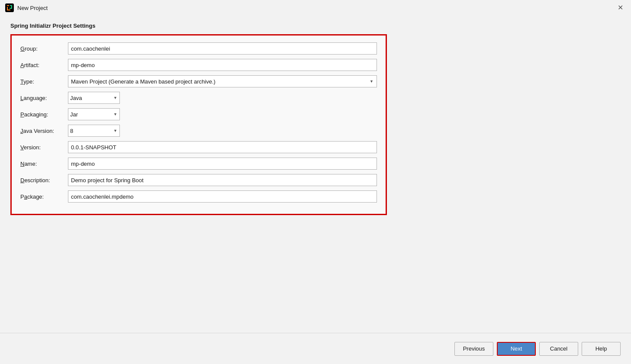 The width and height of the screenshot is (631, 364). I want to click on package-row: Package:, so click(199, 196).